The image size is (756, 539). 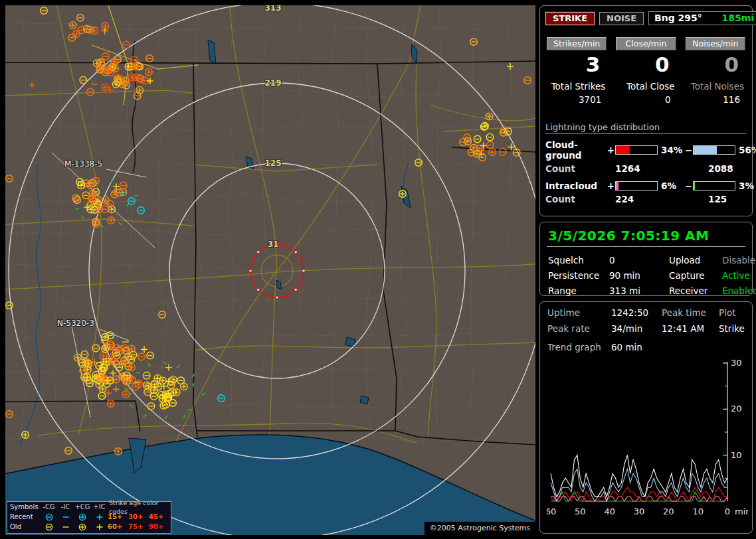 What do you see at coordinates (118, 527) in the screenshot?
I see `strike-age-code: 60+` at bounding box center [118, 527].